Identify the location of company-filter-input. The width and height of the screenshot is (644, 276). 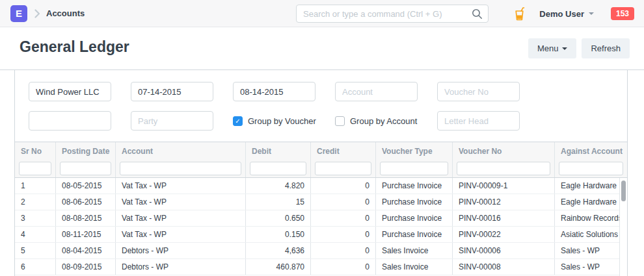
(70, 92).